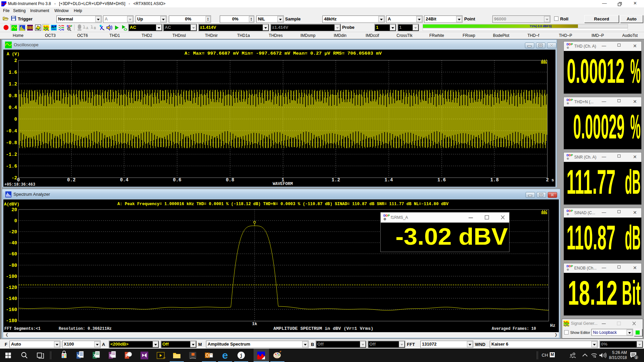 The width and height of the screenshot is (644, 362). What do you see at coordinates (111, 356) in the screenshot?
I see `svg-text: N` at bounding box center [111, 356].